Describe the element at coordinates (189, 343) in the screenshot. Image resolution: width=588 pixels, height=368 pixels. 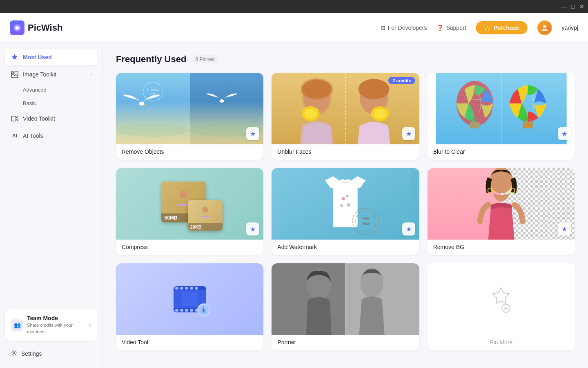
I see `tool-label-video: Video Tool` at that location.